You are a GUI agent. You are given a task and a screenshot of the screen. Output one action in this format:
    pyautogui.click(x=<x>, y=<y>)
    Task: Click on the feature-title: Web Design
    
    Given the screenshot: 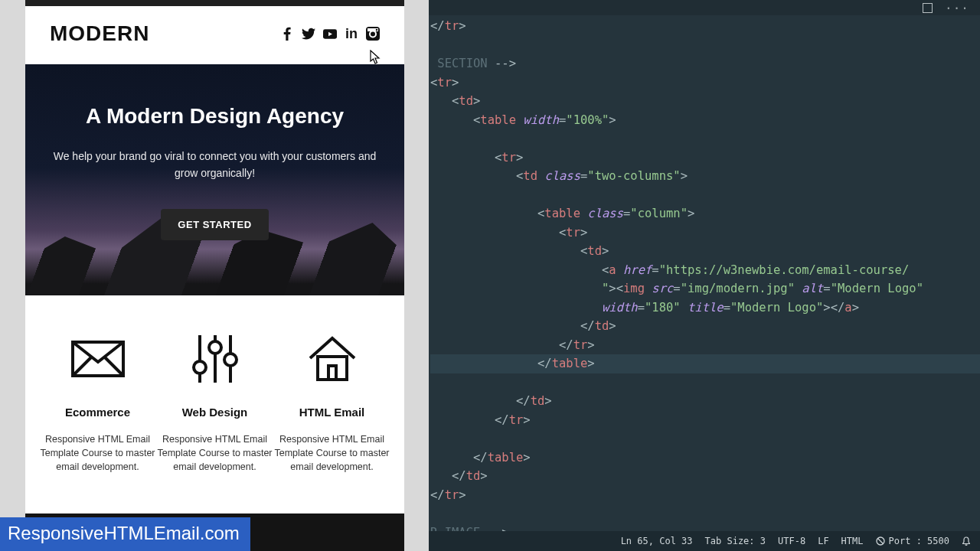 What is the action you would take?
    pyautogui.click(x=215, y=412)
    